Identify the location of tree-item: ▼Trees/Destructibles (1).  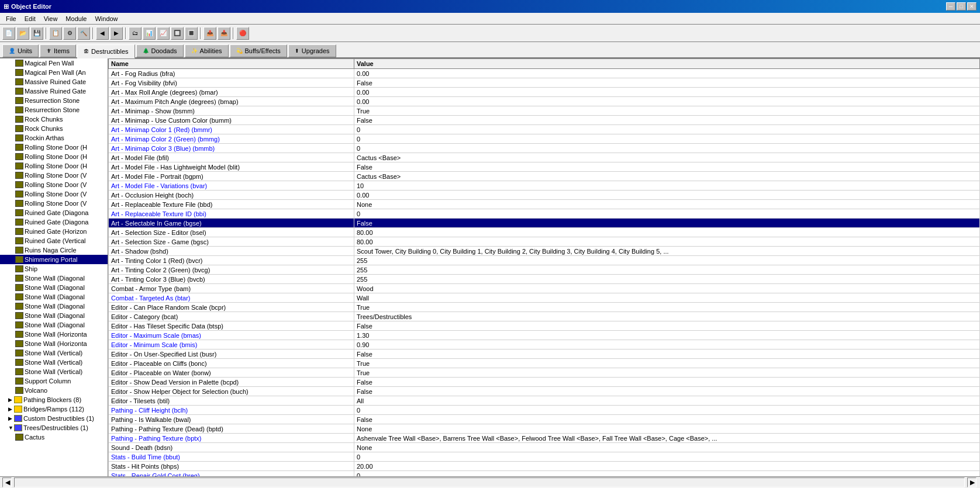
(54, 428).